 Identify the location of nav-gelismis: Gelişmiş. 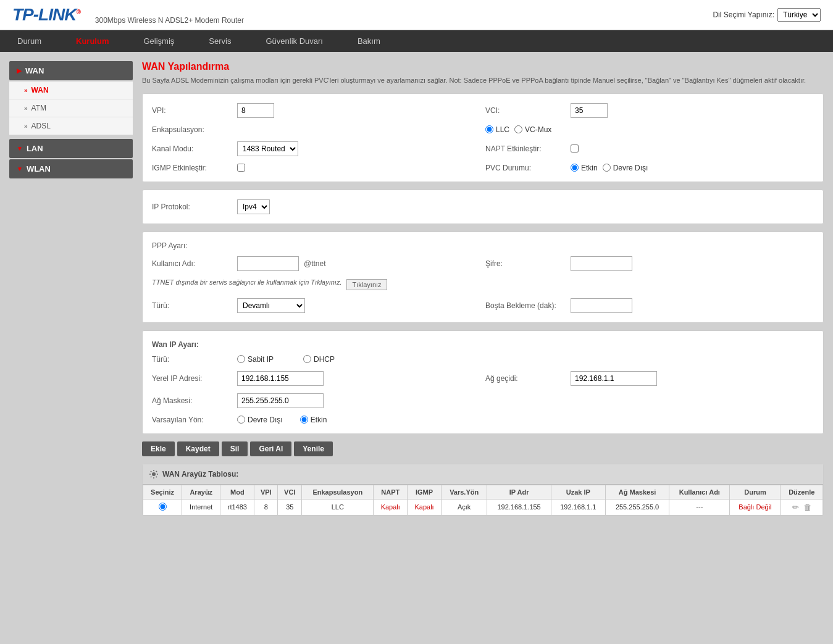
(159, 41).